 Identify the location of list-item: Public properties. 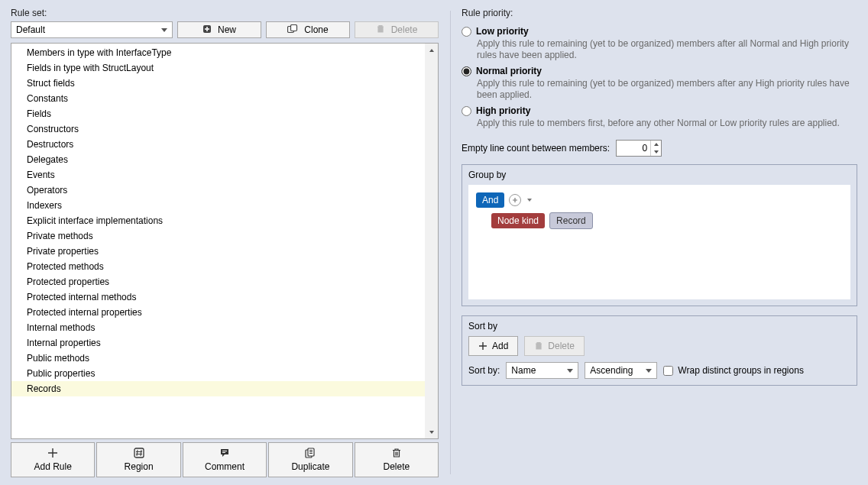
(219, 373).